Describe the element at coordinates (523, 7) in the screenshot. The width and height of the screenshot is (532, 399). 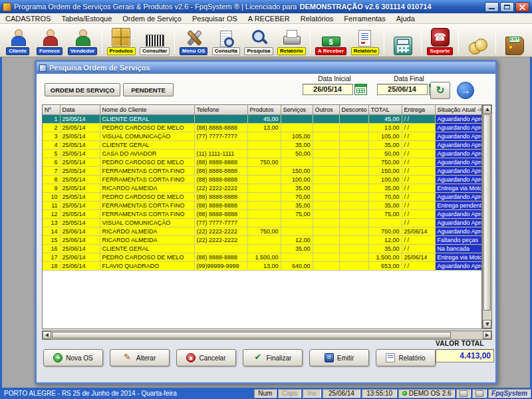
I see `close-button` at that location.